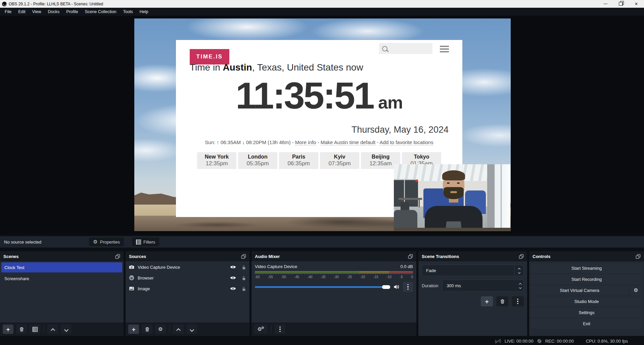  Describe the element at coordinates (187, 294) in the screenshot. I see `panel-sources: Sources Video Capture Device Browser` at that location.